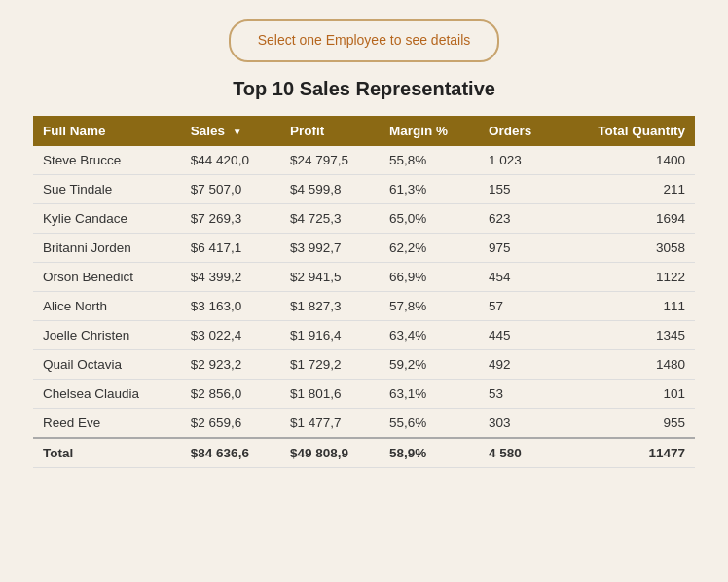 The height and width of the screenshot is (582, 728). Describe the element at coordinates (231, 189) in the screenshot. I see `cell-sales: $7 507,0` at that location.